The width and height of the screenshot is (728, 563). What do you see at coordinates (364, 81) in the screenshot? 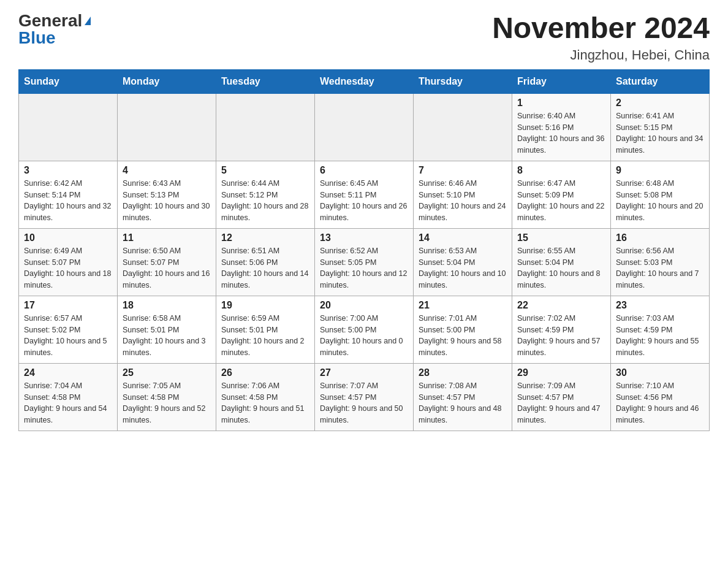
I see `weekday-header-wednesday: Wednesday` at bounding box center [364, 81].